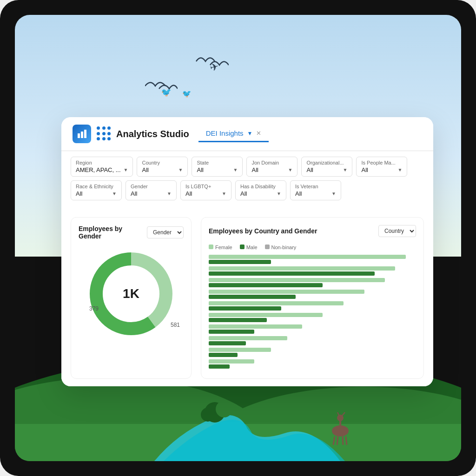 The width and height of the screenshot is (476, 476). I want to click on filter-dropdown: Region AMER, APAC, ... ▼, so click(102, 166).